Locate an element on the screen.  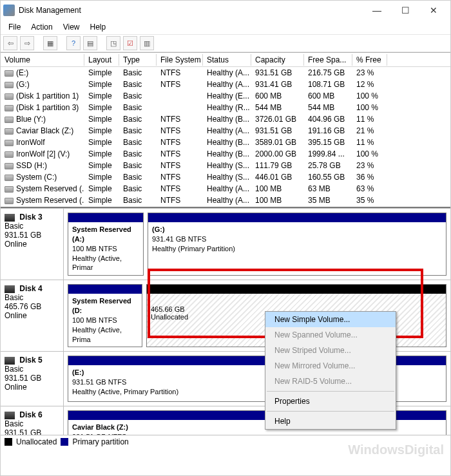
disk-title: Disk 4 is located at coordinates (31, 289).